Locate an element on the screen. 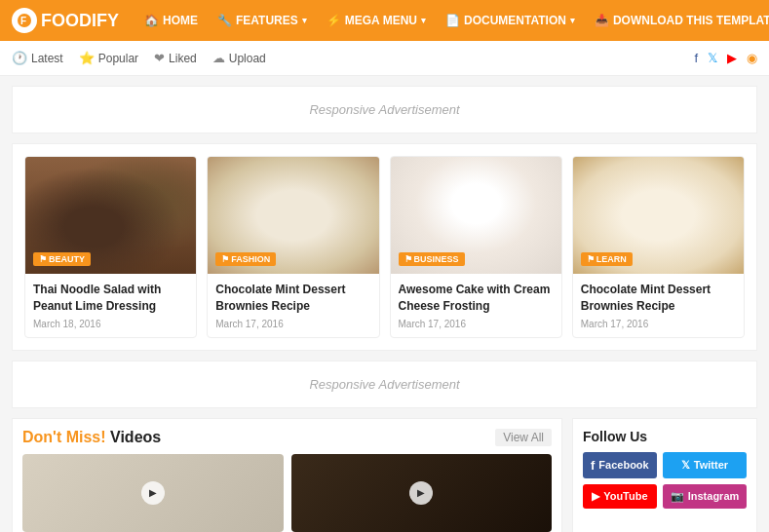 Image resolution: width=769 pixels, height=532 pixels. star-icon: ⭐ is located at coordinates (87, 58).